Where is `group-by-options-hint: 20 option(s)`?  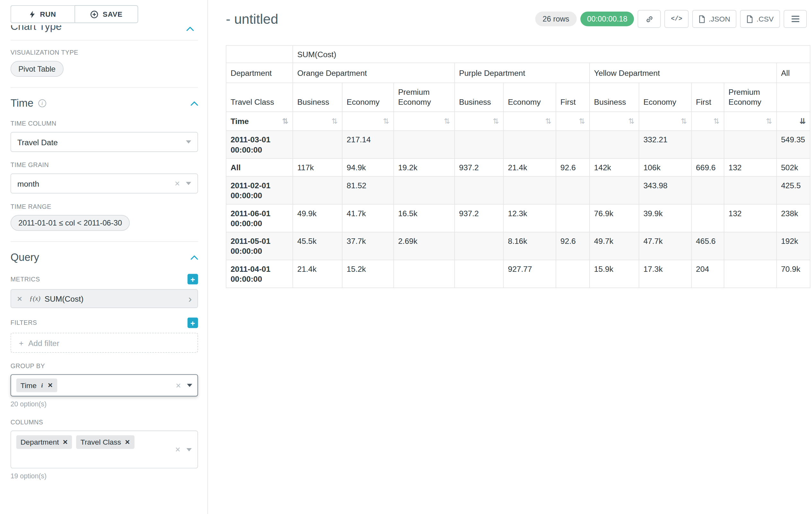
group-by-options-hint: 20 option(s) is located at coordinates (104, 404).